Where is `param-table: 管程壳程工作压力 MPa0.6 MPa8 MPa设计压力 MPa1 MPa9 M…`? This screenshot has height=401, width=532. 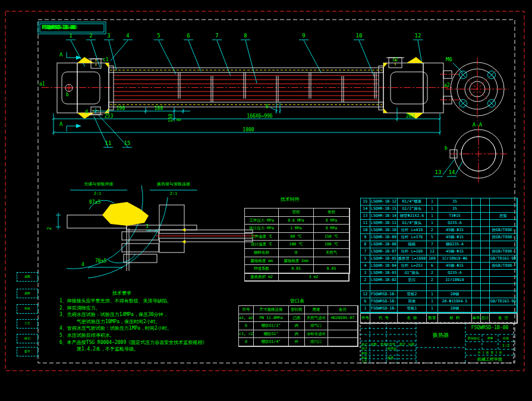 param-table: 管程壳程工作压力 MPa0.6 MPa8 MPa设计压力 MPa1 MPa9 M… is located at coordinates (297, 241).